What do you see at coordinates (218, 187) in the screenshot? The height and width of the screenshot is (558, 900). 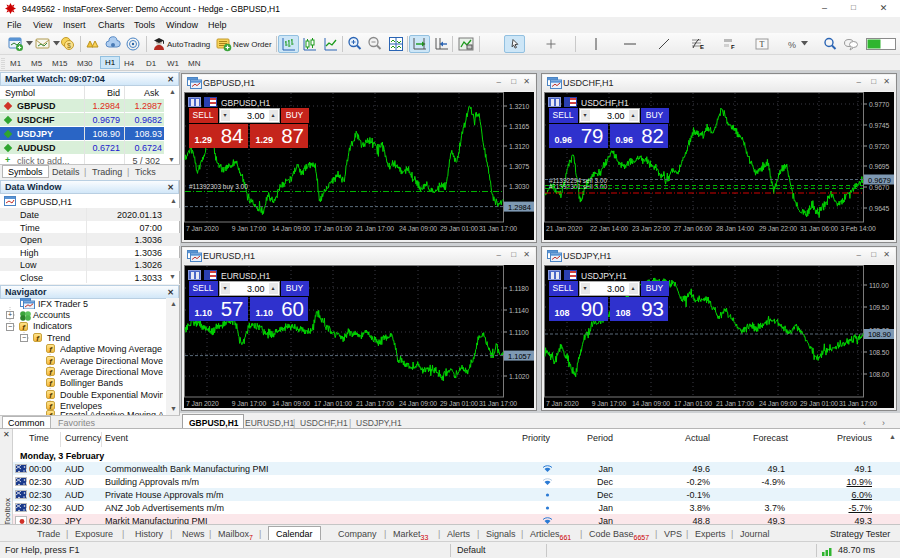 I see `svg-text: #11392303 buy 3.00` at bounding box center [218, 187].